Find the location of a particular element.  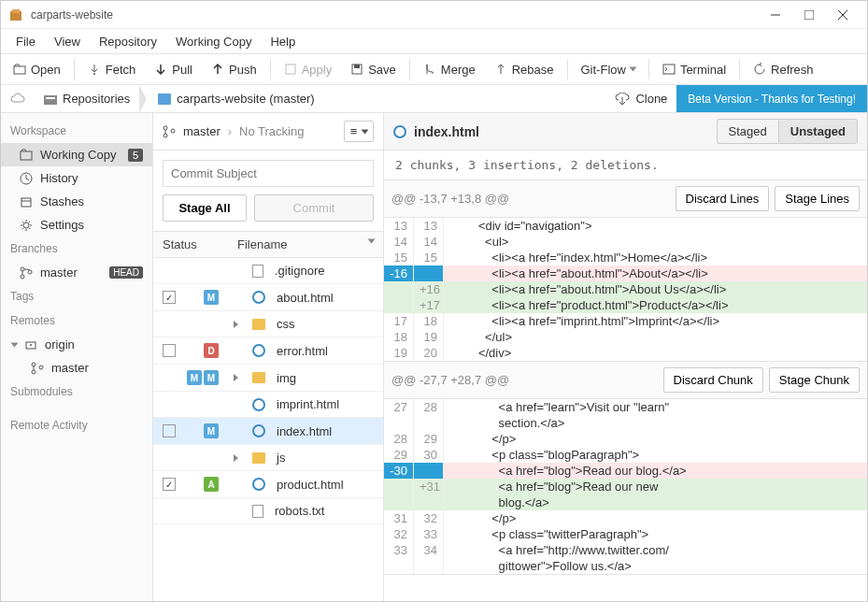

sidebar-item-stashes: Stashes is located at coordinates (77, 202).